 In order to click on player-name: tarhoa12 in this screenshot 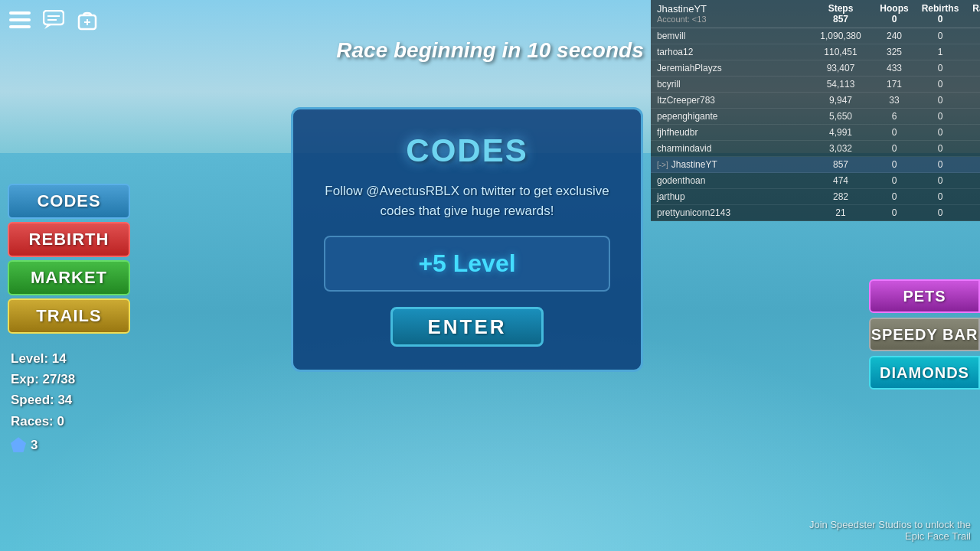, I will do `click(733, 52)`.